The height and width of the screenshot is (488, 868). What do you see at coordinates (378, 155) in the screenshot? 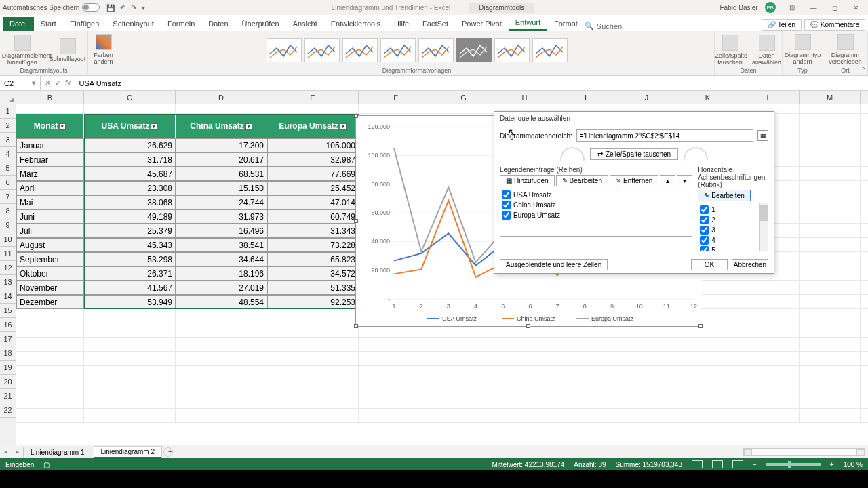
I see `svg-text: 100.000` at bounding box center [378, 155].